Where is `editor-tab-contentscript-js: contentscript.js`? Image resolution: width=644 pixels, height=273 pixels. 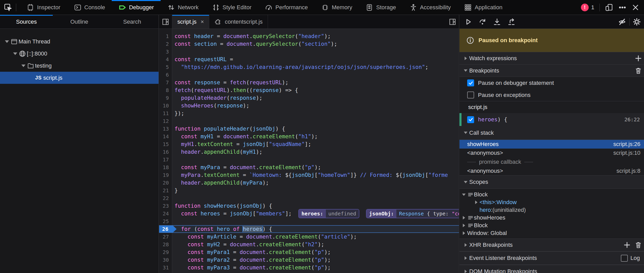 editor-tab-contentscript-js: contentscript.js is located at coordinates (239, 22).